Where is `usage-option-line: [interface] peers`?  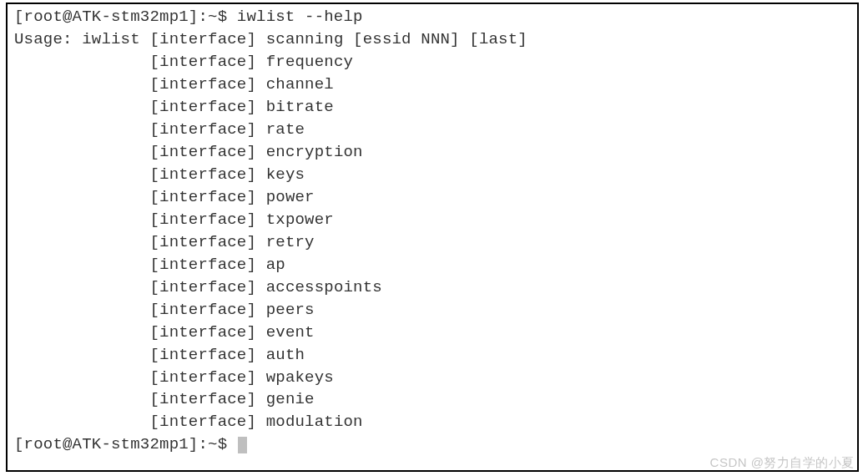
usage-option-line: [interface] peers is located at coordinates (432, 311).